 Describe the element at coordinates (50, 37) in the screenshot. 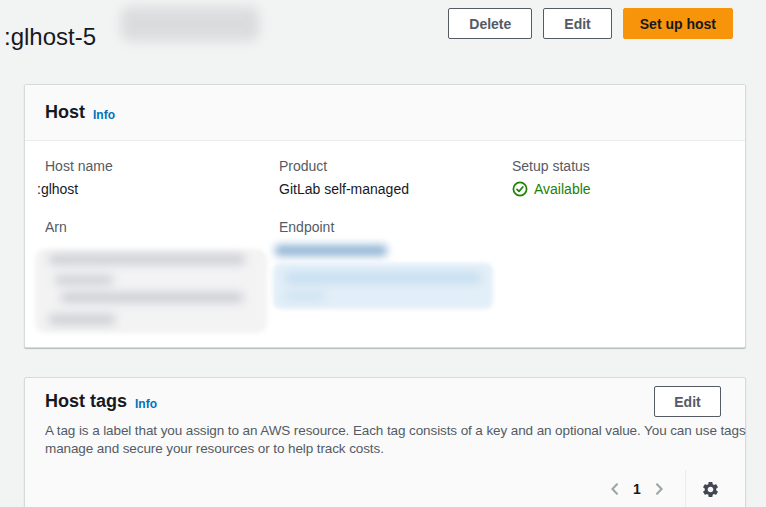

I see `page-title: :glhost-5` at that location.